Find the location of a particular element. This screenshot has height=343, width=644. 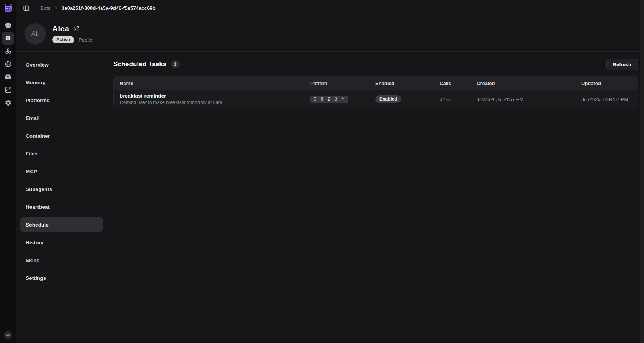

task-calls-cell: 0 / ∞ is located at coordinates (458, 99).